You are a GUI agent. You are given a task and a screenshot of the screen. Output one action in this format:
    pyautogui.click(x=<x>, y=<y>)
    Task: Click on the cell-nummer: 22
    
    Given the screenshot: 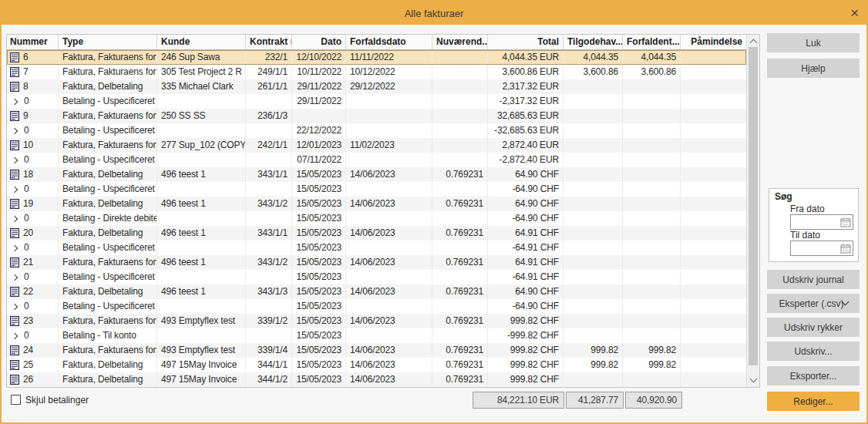 What is the action you would take?
    pyautogui.click(x=32, y=291)
    